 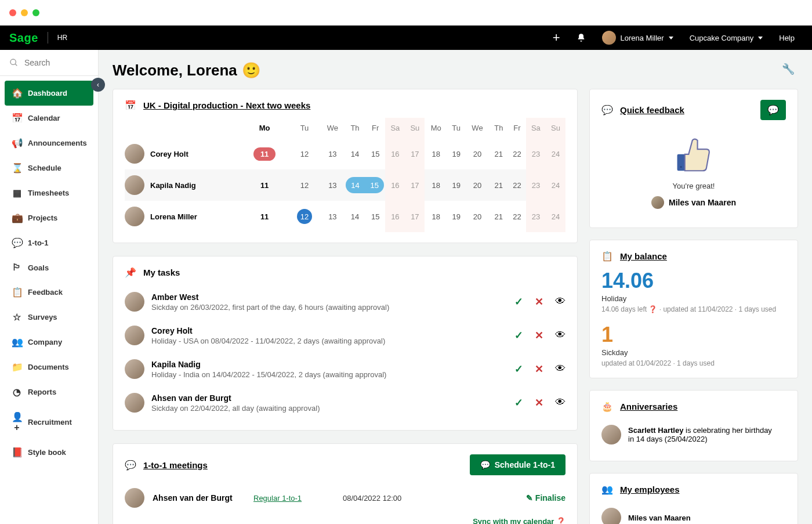 I want to click on finalise-link: ✎ Finalise, so click(x=546, y=498).